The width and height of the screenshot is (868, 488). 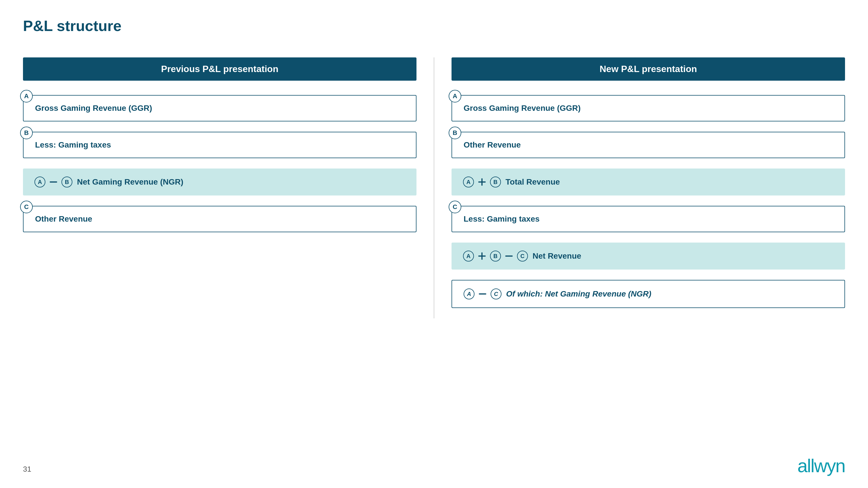 I want to click on left-column-header: Previous P&L presentation, so click(x=220, y=69).